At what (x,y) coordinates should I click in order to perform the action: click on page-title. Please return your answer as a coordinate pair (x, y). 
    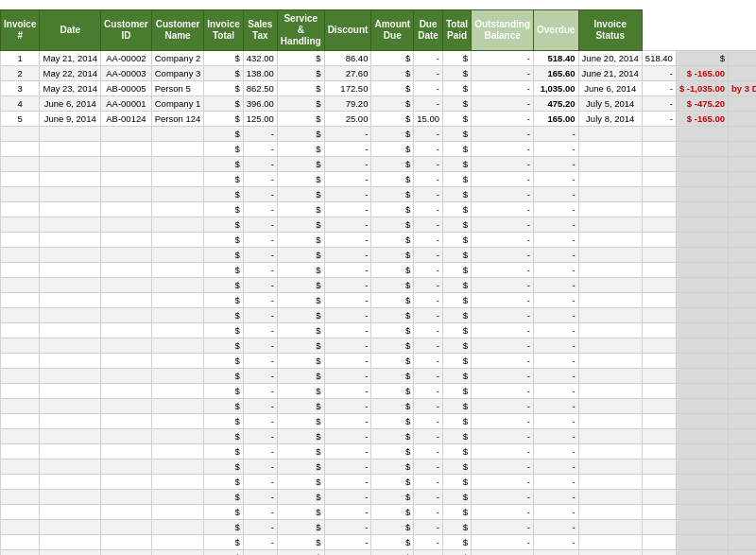
    Looking at the image, I should click on (378, 5).